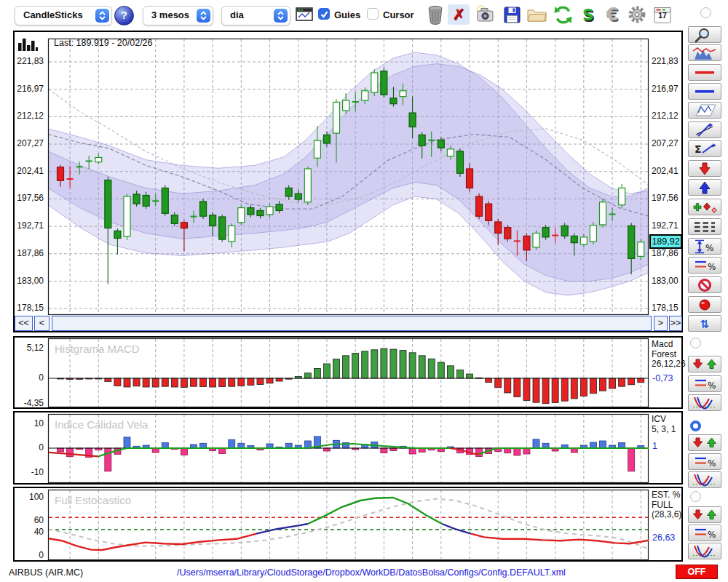 The width and height of the screenshot is (728, 582). What do you see at coordinates (588, 15) in the screenshot?
I see `sync-icon: S` at bounding box center [588, 15].